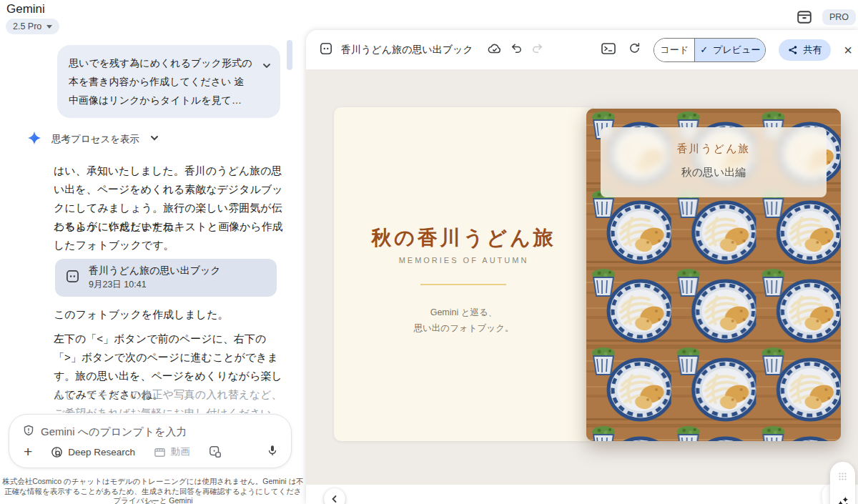  What do you see at coordinates (267, 67) in the screenshot?
I see `expand-message-icon` at bounding box center [267, 67].